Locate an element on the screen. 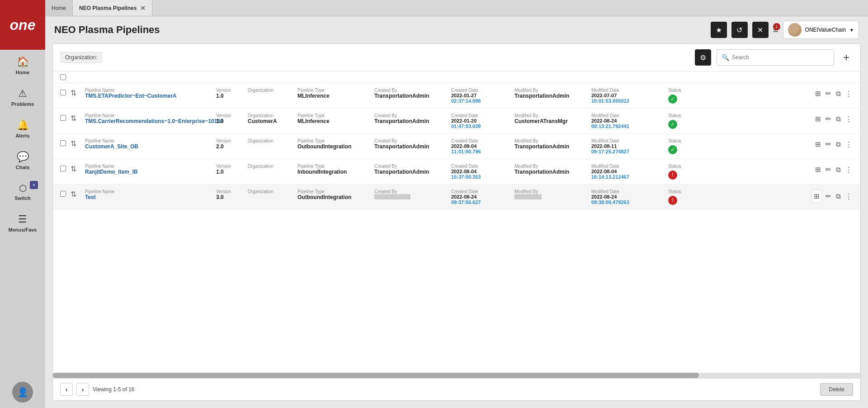 The height and width of the screenshot is (408, 868). sidebar-label-menus-favs: Menus/Favs is located at coordinates (23, 230).